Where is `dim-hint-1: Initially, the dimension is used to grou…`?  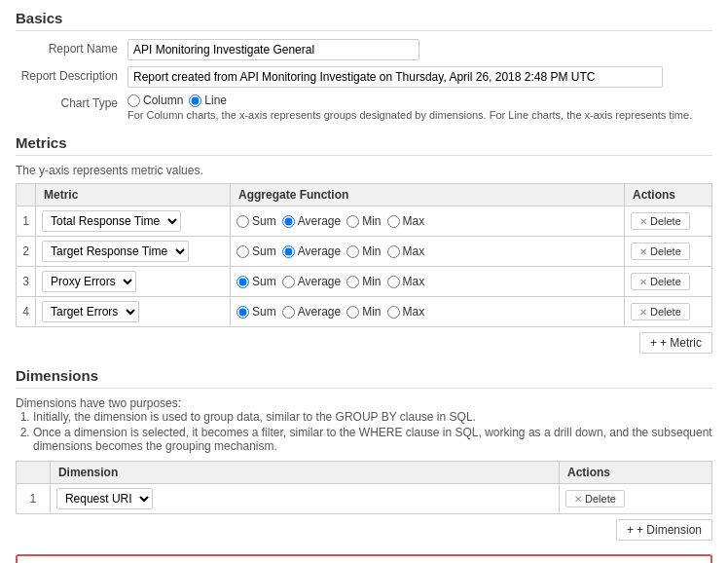
dim-hint-1: Initially, the dimension is used to grou… is located at coordinates (373, 417).